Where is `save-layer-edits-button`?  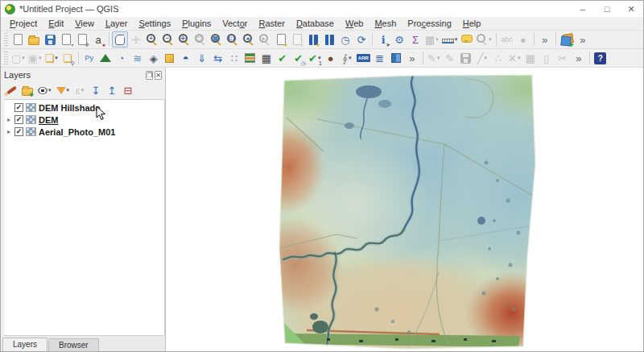
save-layer-edits-button is located at coordinates (466, 58).